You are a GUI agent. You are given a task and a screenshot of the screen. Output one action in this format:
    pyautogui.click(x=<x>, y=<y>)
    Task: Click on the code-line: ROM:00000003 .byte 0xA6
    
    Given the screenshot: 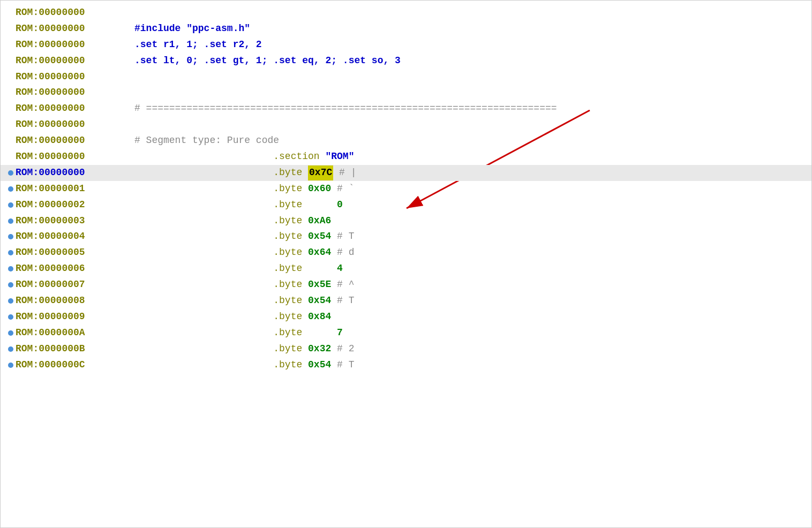 What is the action you would take?
    pyautogui.click(x=406, y=221)
    